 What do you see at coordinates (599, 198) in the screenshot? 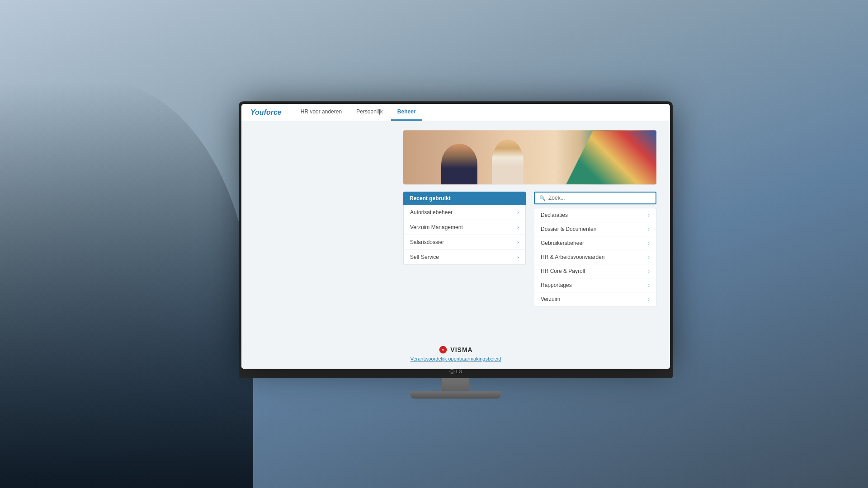
I see `search-input` at bounding box center [599, 198].